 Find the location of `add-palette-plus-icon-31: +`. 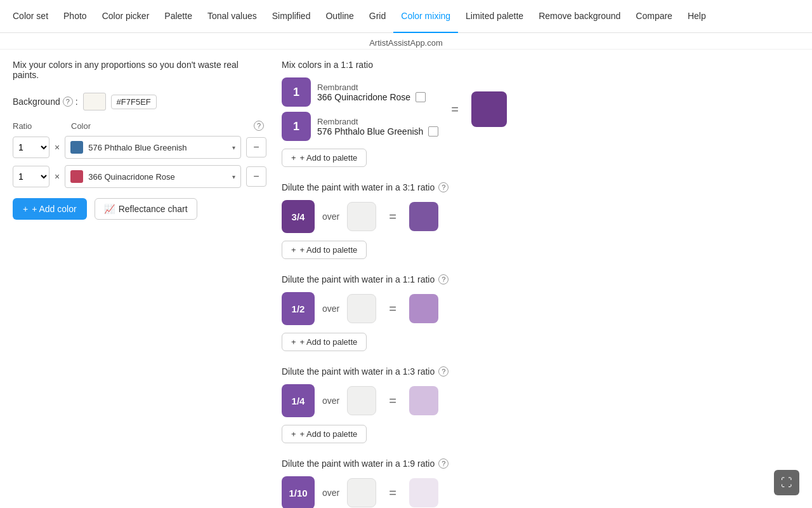

add-palette-plus-icon-31: + is located at coordinates (294, 250).